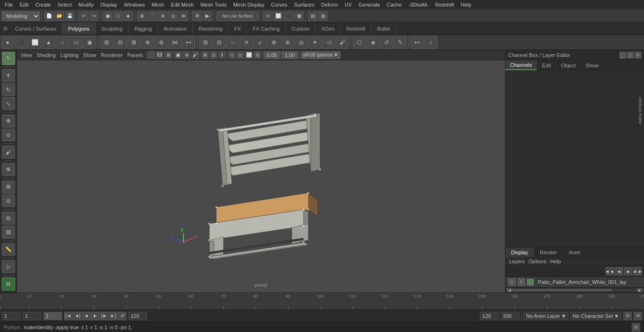 This screenshot has width=644, height=332. Describe the element at coordinates (189, 42) in the screenshot. I see `shelf-mirror: ⊷` at that location.